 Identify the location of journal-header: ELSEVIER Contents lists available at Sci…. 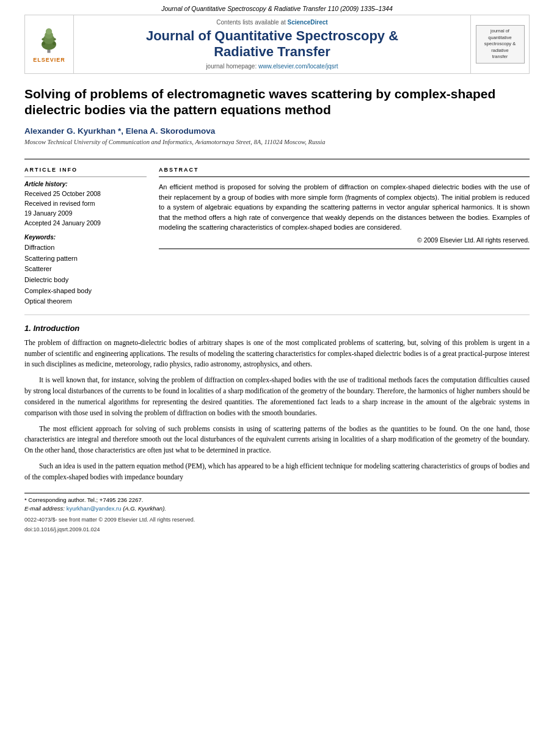
(277, 44).